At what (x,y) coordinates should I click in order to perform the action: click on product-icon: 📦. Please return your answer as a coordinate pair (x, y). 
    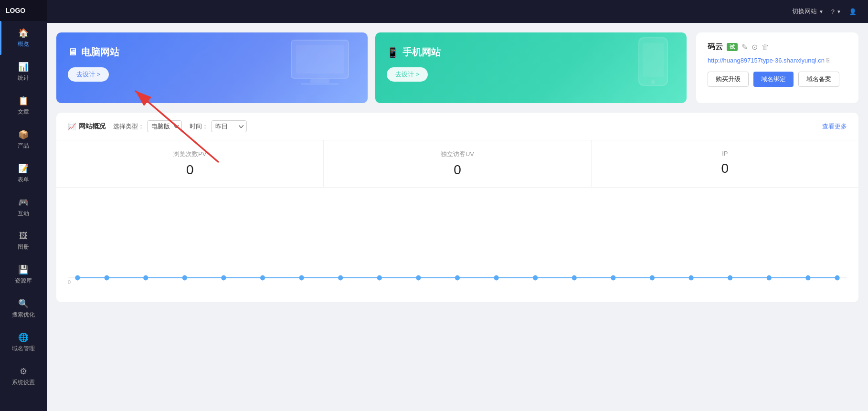
    Looking at the image, I should click on (23, 135).